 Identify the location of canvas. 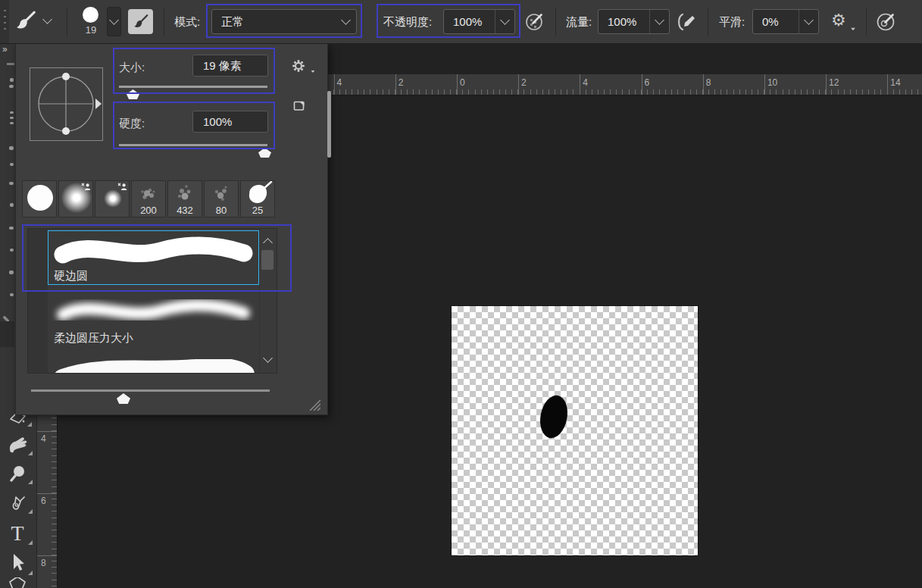
(574, 430).